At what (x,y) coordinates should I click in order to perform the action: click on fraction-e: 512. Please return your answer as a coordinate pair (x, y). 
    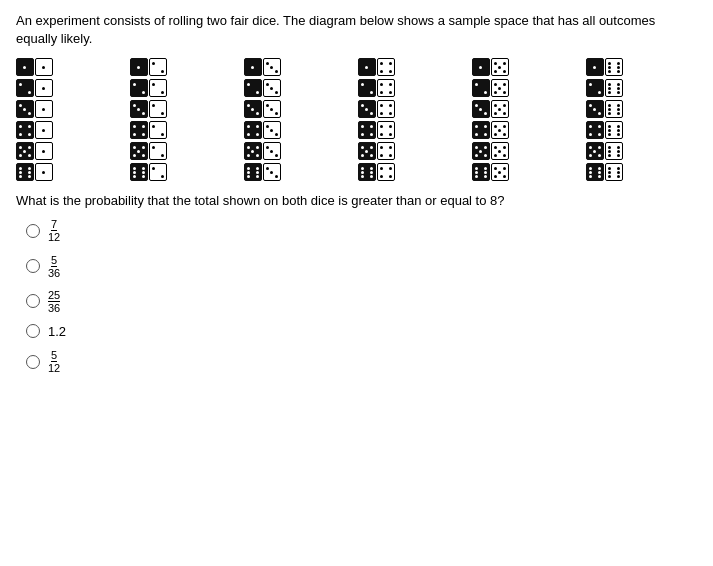
    Looking at the image, I should click on (54, 362).